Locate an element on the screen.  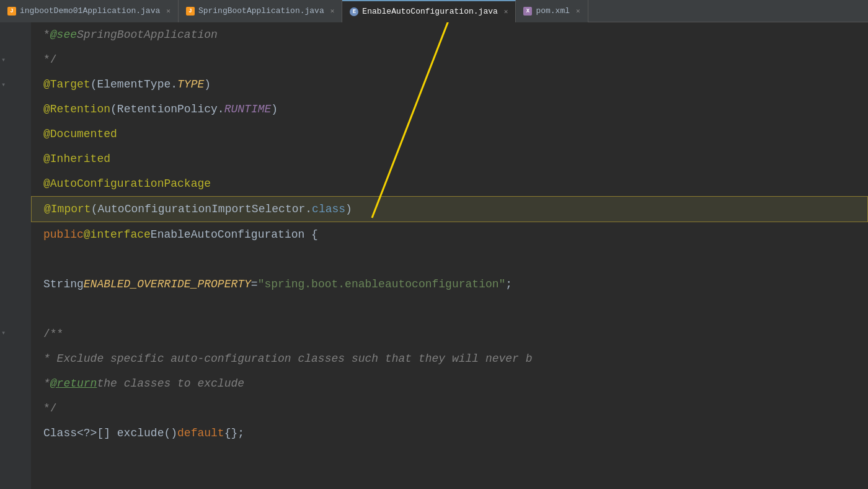
code-line: String ENABLED_OVERRIDE_PROPERTY = "spri… is located at coordinates (450, 284).